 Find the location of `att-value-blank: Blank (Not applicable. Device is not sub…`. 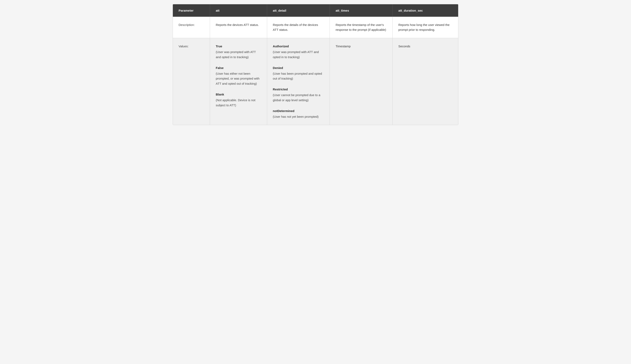

att-value-blank: Blank (Not applicable. Device is not sub… is located at coordinates (238, 100).